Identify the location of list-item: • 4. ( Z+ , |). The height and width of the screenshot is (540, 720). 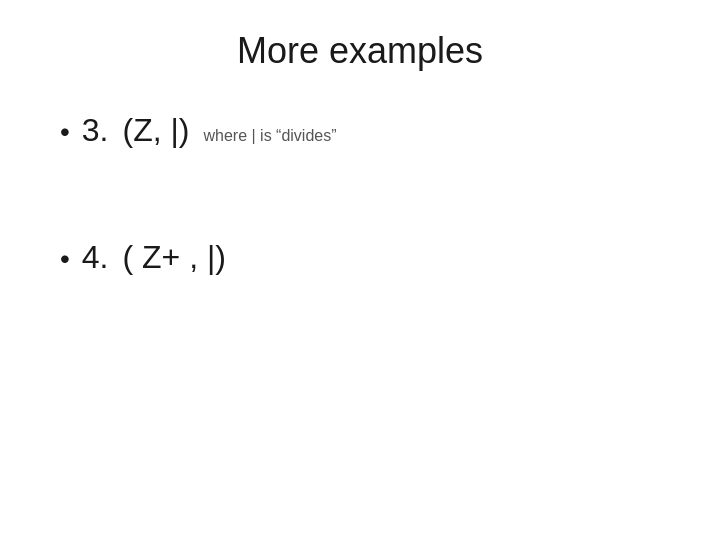
(360, 258).